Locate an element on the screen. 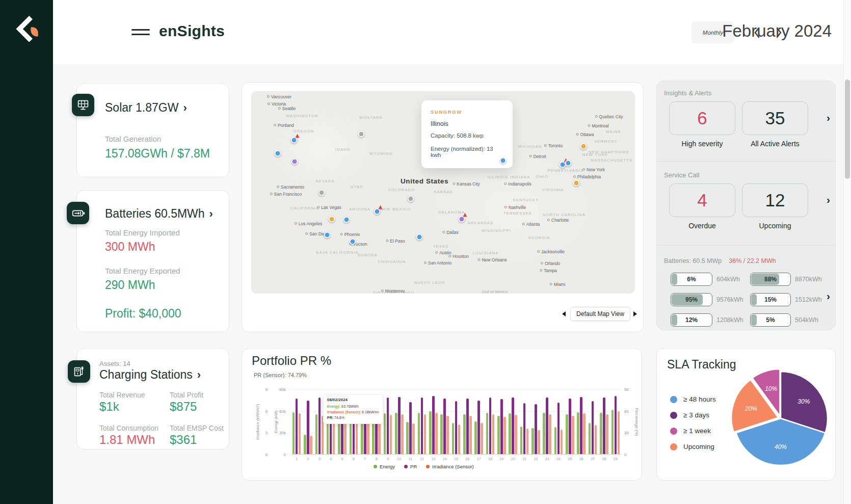  sla-pie-chart: 30%40%20%10% is located at coordinates (781, 418).